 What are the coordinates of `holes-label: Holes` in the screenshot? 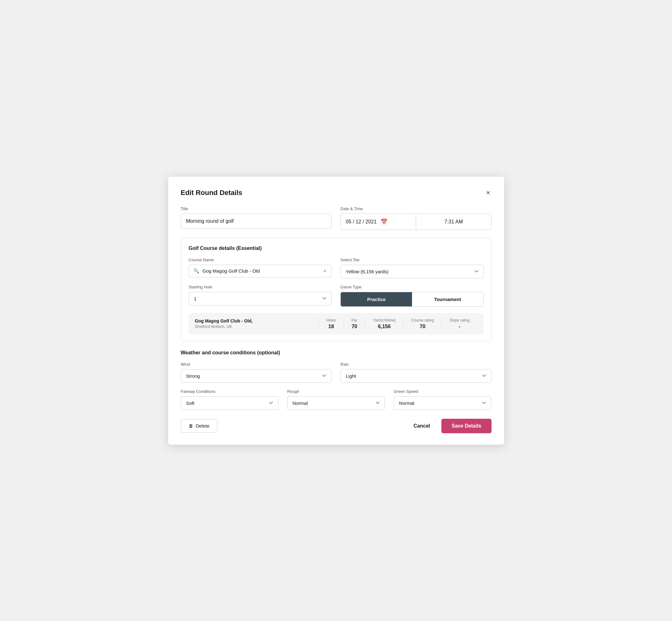 It's located at (331, 321).